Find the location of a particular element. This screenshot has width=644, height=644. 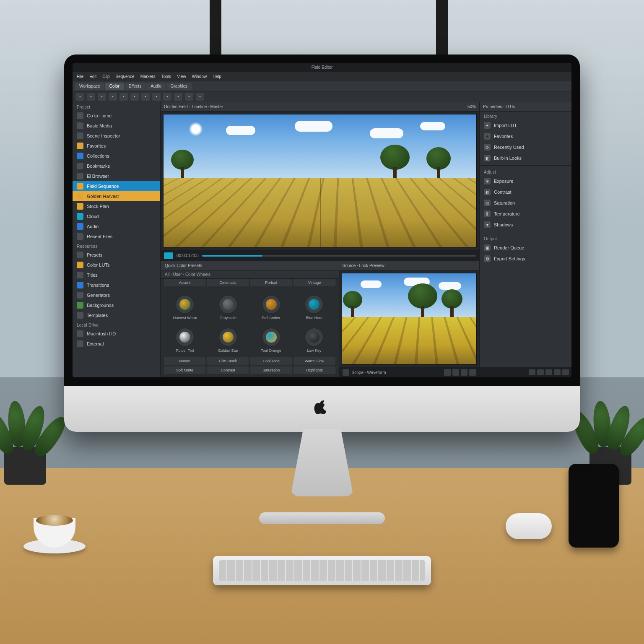

toolbar-snap-button: • is located at coordinates (200, 97).